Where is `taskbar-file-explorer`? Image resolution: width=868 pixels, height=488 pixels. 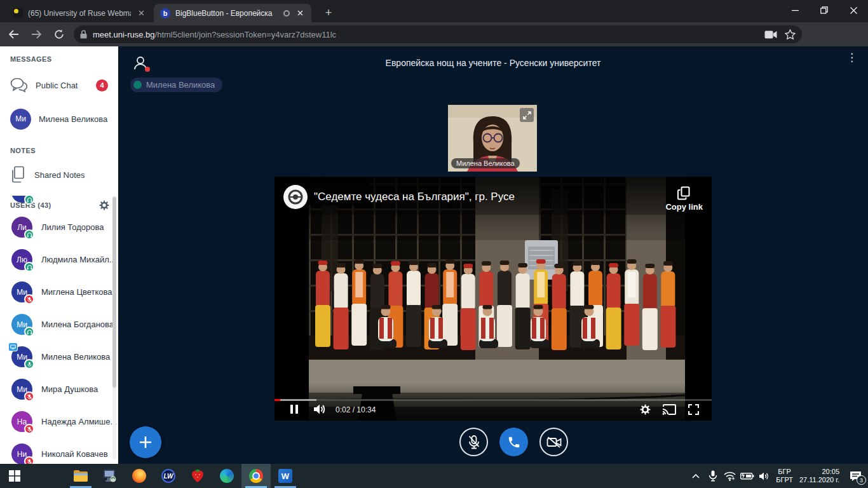 taskbar-file-explorer is located at coordinates (81, 476).